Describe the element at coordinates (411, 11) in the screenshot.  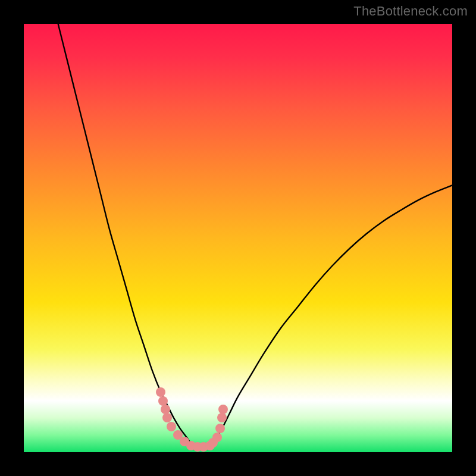
I see `watermark-text: TheBottleneck.com` at that location.